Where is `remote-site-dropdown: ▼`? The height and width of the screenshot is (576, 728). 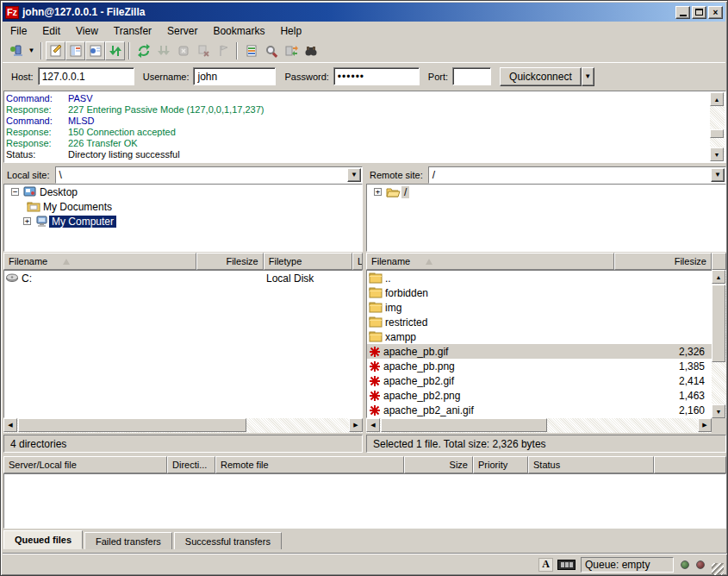 remote-site-dropdown: ▼ is located at coordinates (718, 175).